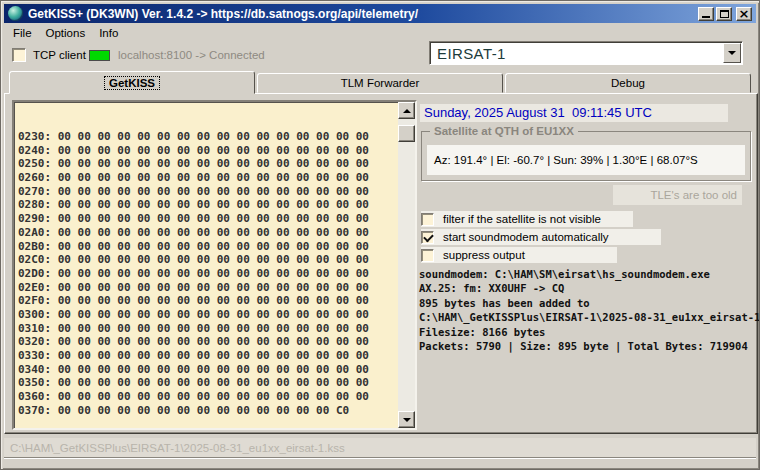  What do you see at coordinates (724, 14) in the screenshot?
I see `maximize-button` at bounding box center [724, 14].